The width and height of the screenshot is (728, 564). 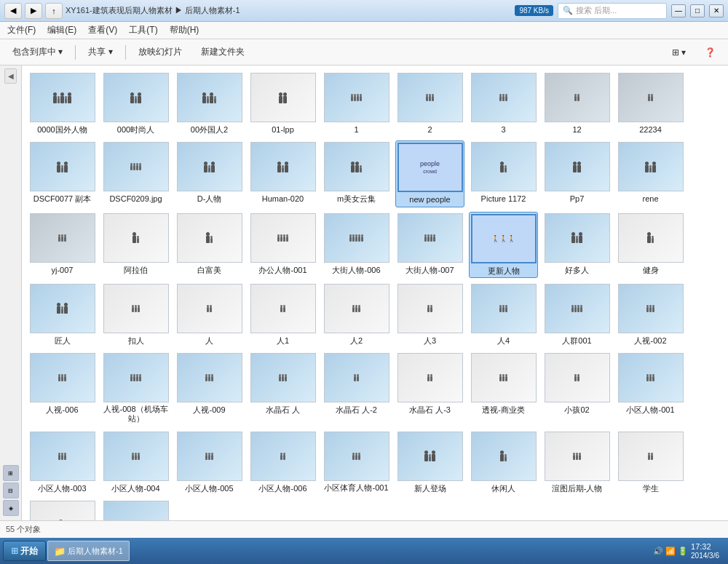 What do you see at coordinates (430, 389) in the screenshot?
I see `list-item: 水晶石 人-3` at bounding box center [430, 389].